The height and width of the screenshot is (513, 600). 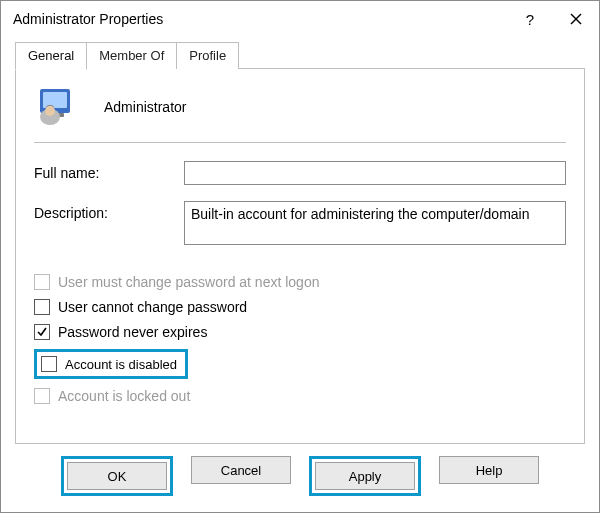 What do you see at coordinates (489, 470) in the screenshot?
I see `help-button: Help` at bounding box center [489, 470].